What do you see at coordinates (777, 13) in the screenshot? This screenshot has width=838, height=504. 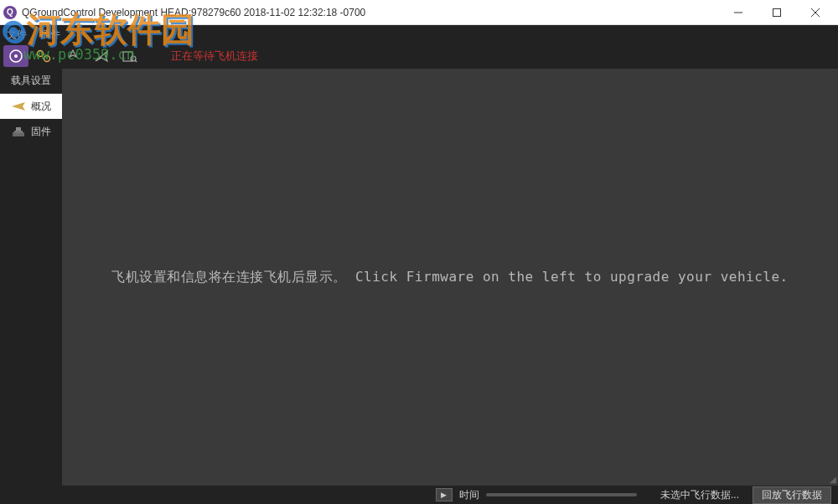 I see `window-controls` at bounding box center [777, 13].